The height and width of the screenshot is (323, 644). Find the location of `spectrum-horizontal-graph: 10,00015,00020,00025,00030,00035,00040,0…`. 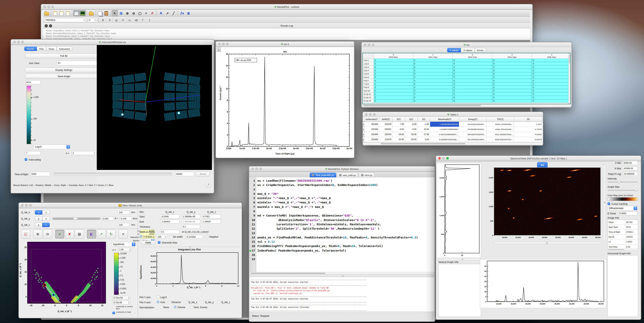

spectrum-horizontal-graph: 10,00015,00020,00025,00030,00035,00040,0… is located at coordinates (543, 284).